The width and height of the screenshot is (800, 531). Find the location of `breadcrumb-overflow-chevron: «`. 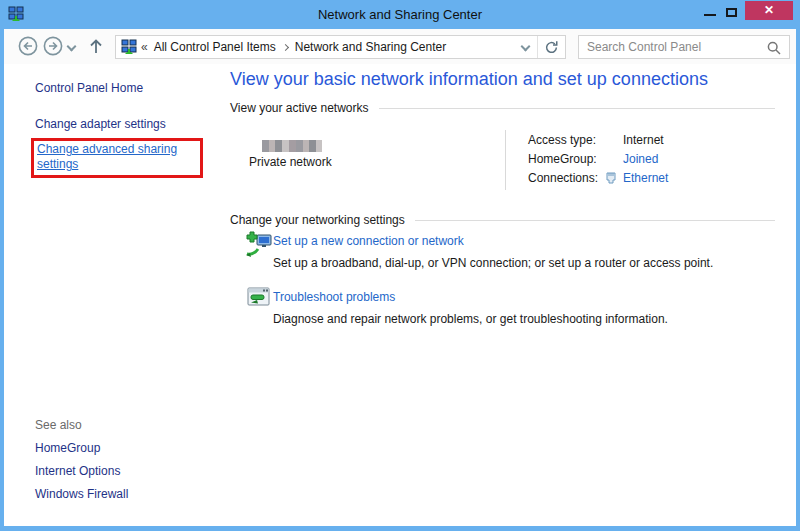

breadcrumb-overflow-chevron: « is located at coordinates (144, 47).